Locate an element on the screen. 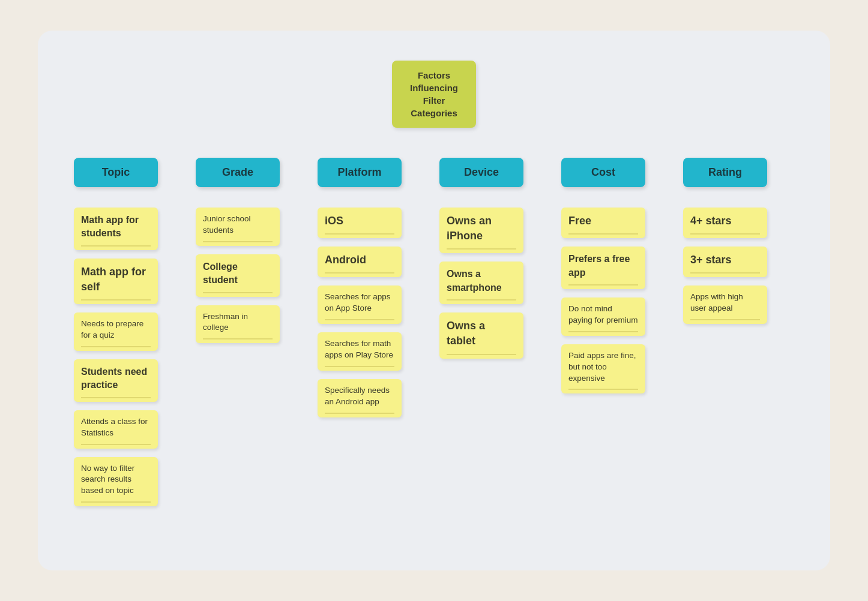  sticky-topic-0: Math app for students is located at coordinates (116, 229).